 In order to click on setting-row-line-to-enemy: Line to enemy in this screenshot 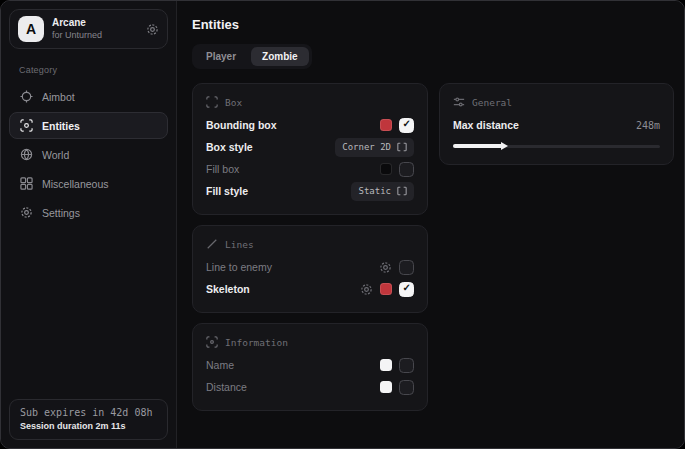, I will do `click(310, 267)`.